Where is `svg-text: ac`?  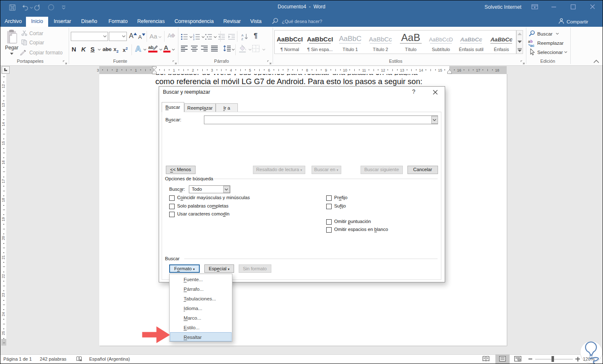
svg-text: ac is located at coordinates (532, 46).